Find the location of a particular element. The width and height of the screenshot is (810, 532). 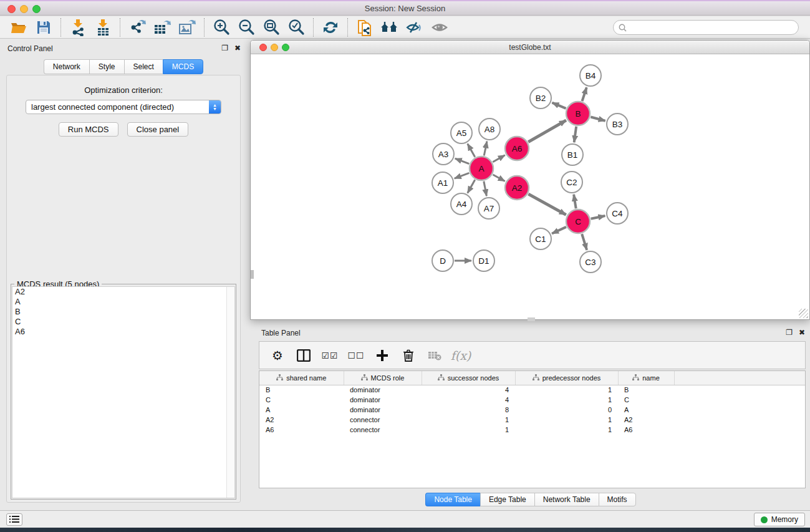

result-item: A2 is located at coordinates (123, 292).